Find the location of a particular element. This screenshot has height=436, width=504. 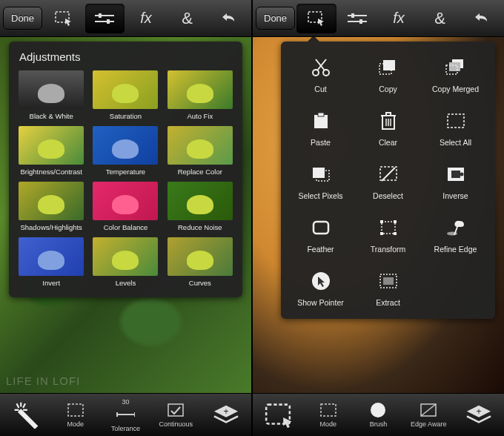

sel-inverse: Inverse is located at coordinates (455, 182).